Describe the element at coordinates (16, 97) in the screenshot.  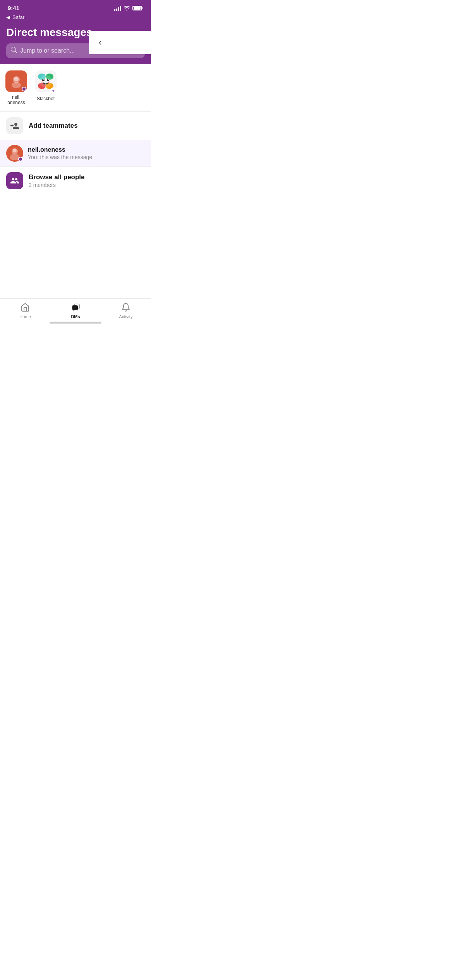
I see `neil-contact-name-1: neil.` at that location.